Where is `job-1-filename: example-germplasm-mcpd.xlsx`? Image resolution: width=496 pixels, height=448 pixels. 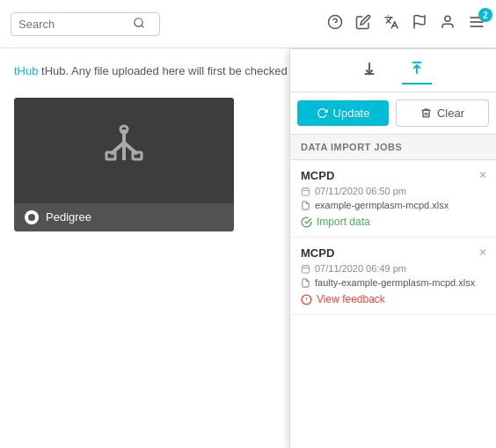
job-1-filename: example-germplasm-mcpd.xlsx is located at coordinates (382, 205).